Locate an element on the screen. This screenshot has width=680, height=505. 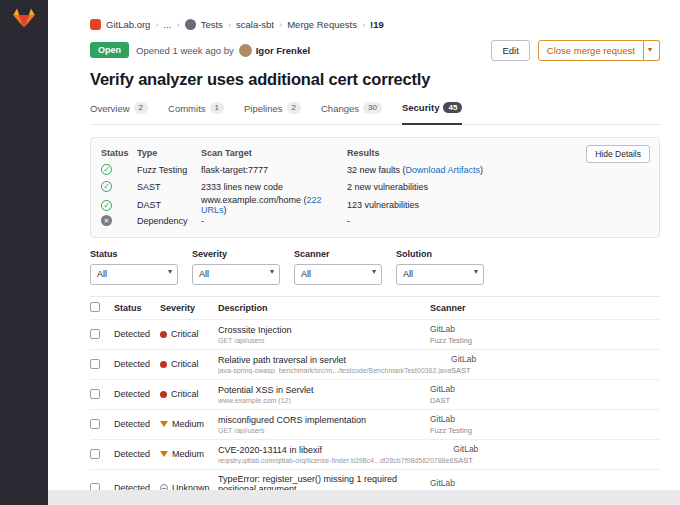
severity-filter-select: All is located at coordinates (236, 274).